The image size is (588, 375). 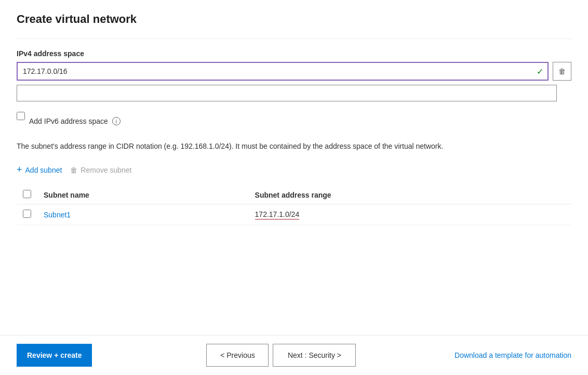 I want to click on ipv6-info-icon: i, so click(x=116, y=121).